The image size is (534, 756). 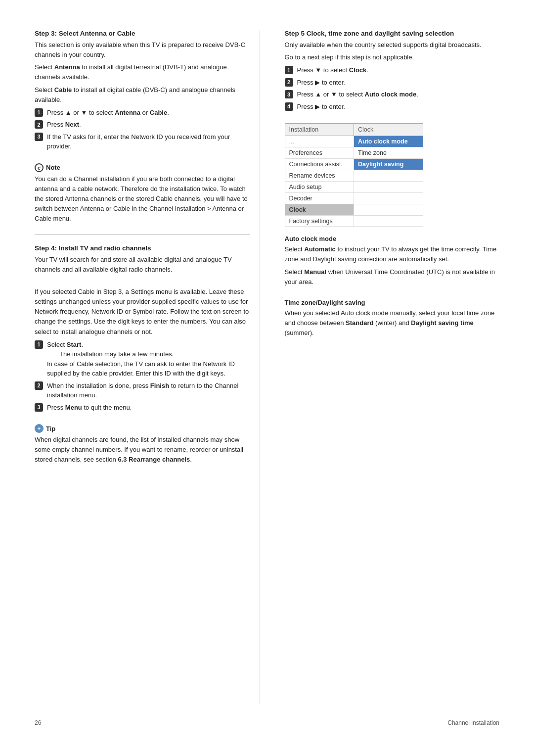 I want to click on step5-text1: Press ▼ to select Clock., so click(x=333, y=70).